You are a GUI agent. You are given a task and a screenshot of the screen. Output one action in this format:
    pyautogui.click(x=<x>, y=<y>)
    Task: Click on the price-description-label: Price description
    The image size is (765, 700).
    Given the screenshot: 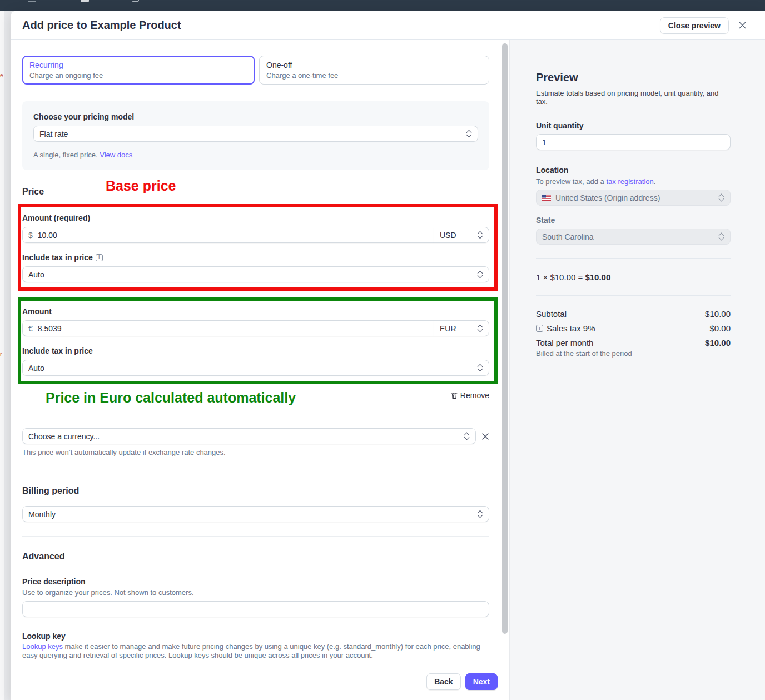 What is the action you would take?
    pyautogui.click(x=256, y=582)
    